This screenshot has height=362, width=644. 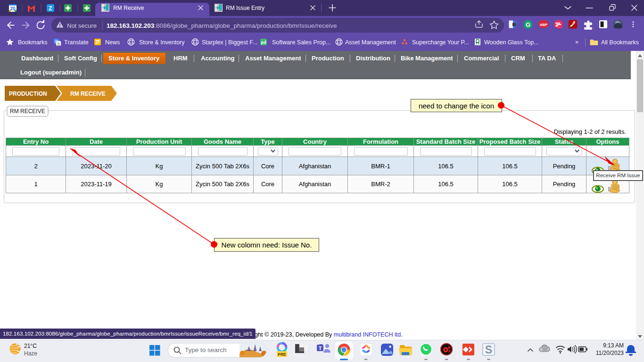 What do you see at coordinates (528, 25) in the screenshot?
I see `svg-text: G` at bounding box center [528, 25].